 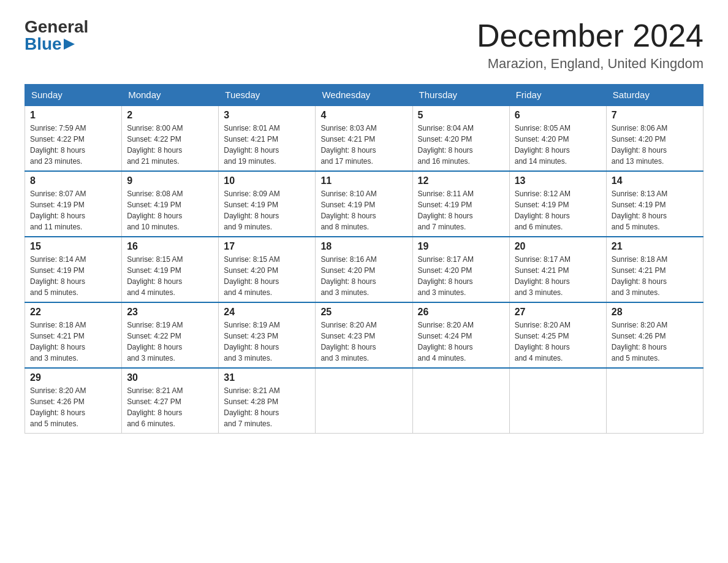 I want to click on table-row: 25 Sunrise: 8:20 AM Sunset: 4:23 PM Dayl…, so click(x=364, y=335).